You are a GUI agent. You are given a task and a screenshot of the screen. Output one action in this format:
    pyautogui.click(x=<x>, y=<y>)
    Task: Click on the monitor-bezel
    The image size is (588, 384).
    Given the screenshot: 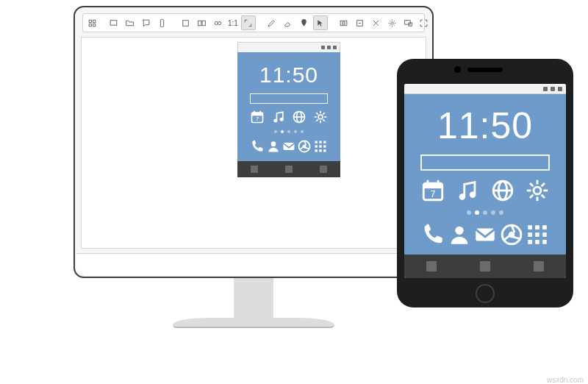 What is the action you would take?
    pyautogui.click(x=254, y=264)
    